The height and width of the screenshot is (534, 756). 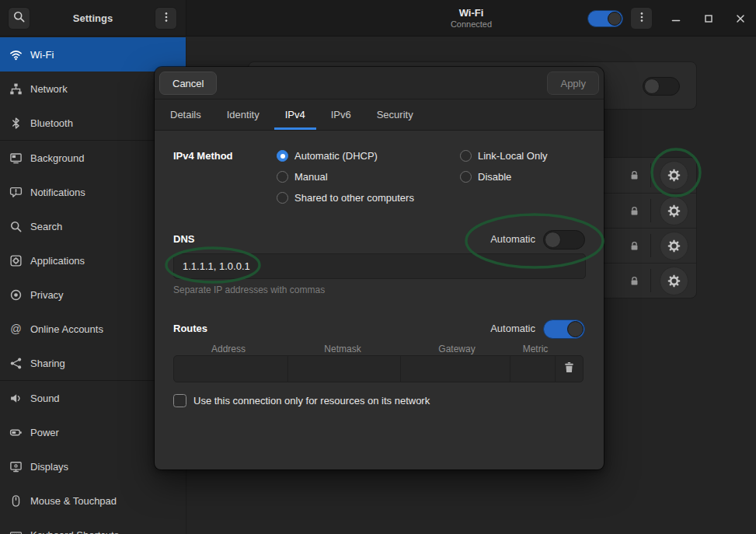 What do you see at coordinates (16, 364) in the screenshot?
I see `sharing-icon` at bounding box center [16, 364].